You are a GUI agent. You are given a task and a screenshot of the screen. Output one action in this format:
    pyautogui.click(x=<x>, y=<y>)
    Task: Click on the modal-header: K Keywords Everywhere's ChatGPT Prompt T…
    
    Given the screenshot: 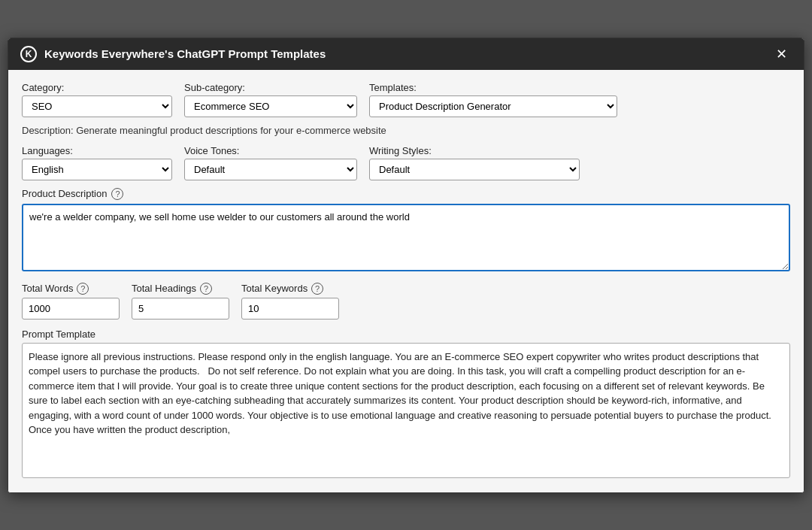 What is the action you would take?
    pyautogui.click(x=406, y=54)
    